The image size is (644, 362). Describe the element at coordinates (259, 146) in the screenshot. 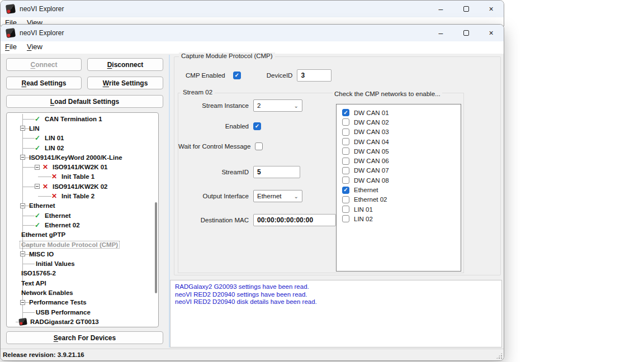

I see `wait-for-control-message-checkbox` at that location.